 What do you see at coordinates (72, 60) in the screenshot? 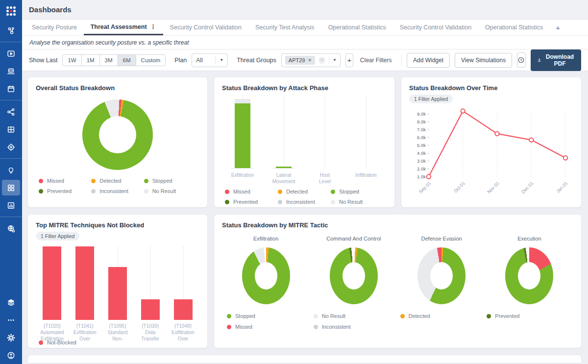
I see `range-1w: 1W` at bounding box center [72, 60].